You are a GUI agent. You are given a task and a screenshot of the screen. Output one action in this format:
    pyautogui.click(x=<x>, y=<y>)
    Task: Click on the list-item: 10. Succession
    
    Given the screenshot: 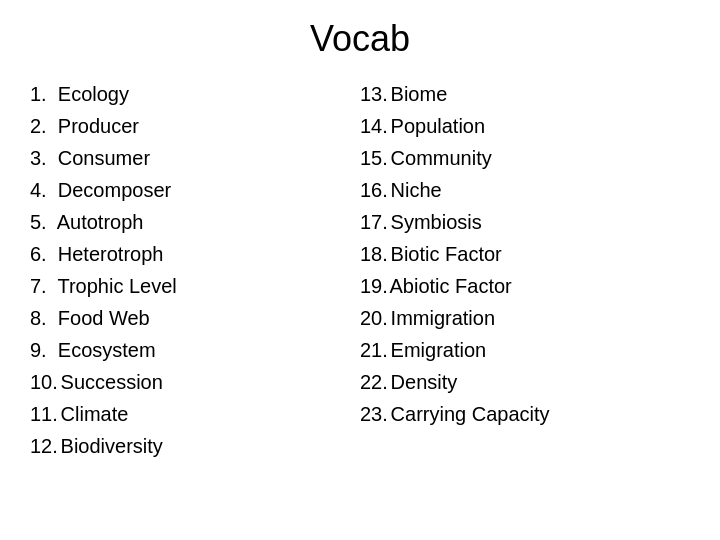 What is the action you would take?
    pyautogui.click(x=195, y=382)
    